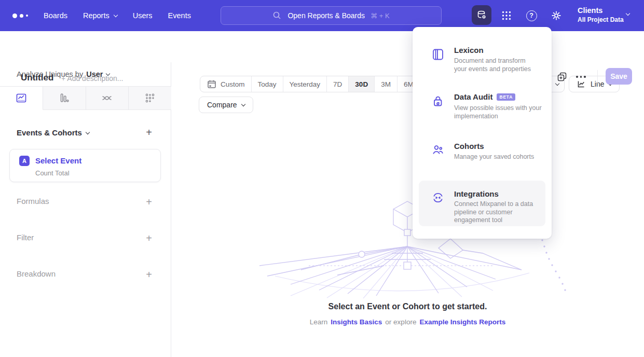 Image resolution: width=644 pixels, height=357 pixels. Describe the element at coordinates (476, 194) in the screenshot. I see `menu-item-title: Integrations` at that location.